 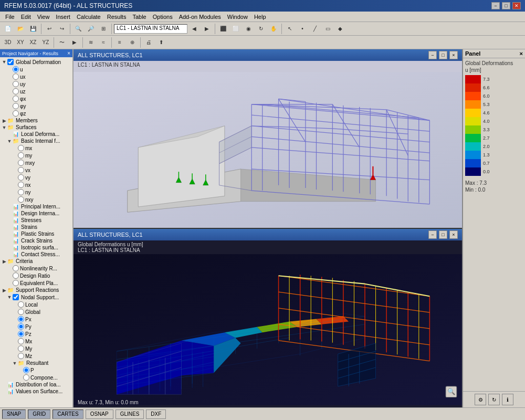 I want to click on tree-toggle-icon: ▼, so click(x=15, y=363).